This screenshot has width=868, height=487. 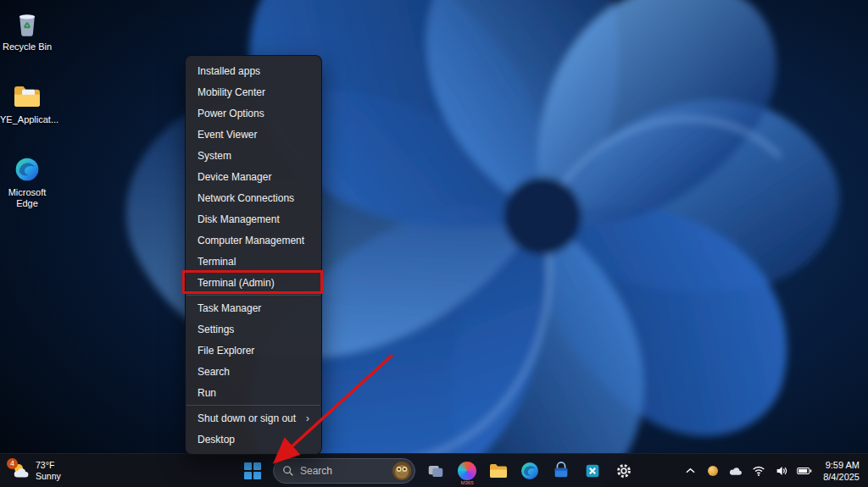 What do you see at coordinates (27, 30) in the screenshot?
I see `desktop-icon-recycle-bin: Recycle Bin` at bounding box center [27, 30].